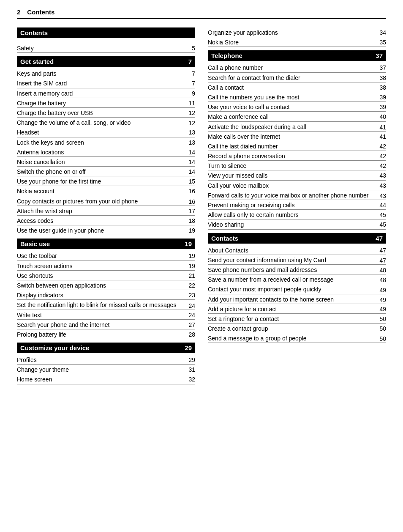  What do you see at coordinates (37, 62) in the screenshot?
I see `get-started-label: Get started` at bounding box center [37, 62].